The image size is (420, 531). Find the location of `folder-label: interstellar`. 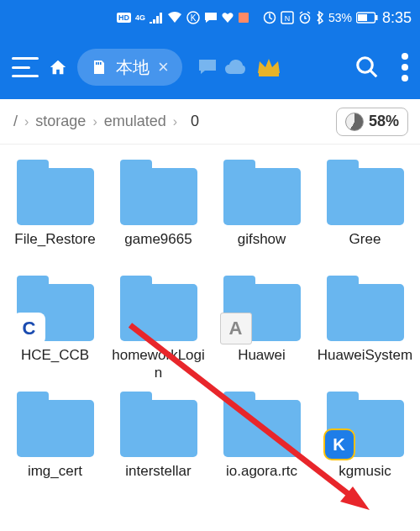

folder-label: interstellar is located at coordinates (158, 481).